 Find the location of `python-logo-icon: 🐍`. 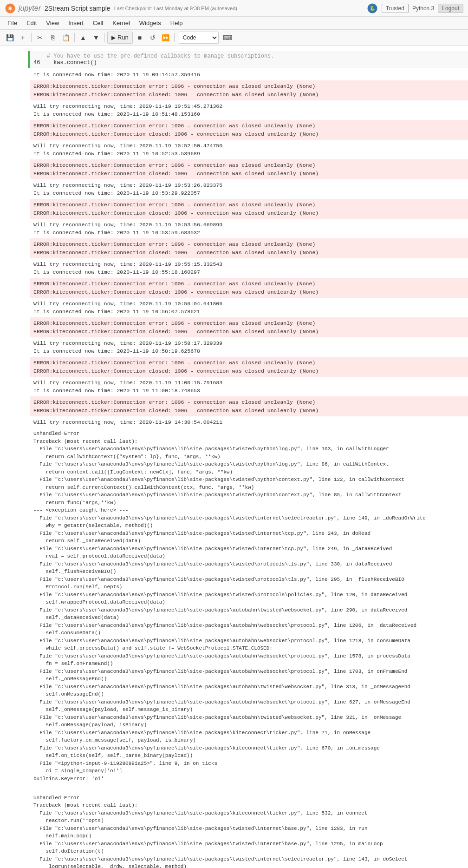

python-logo-icon: 🐍 is located at coordinates (372, 8).